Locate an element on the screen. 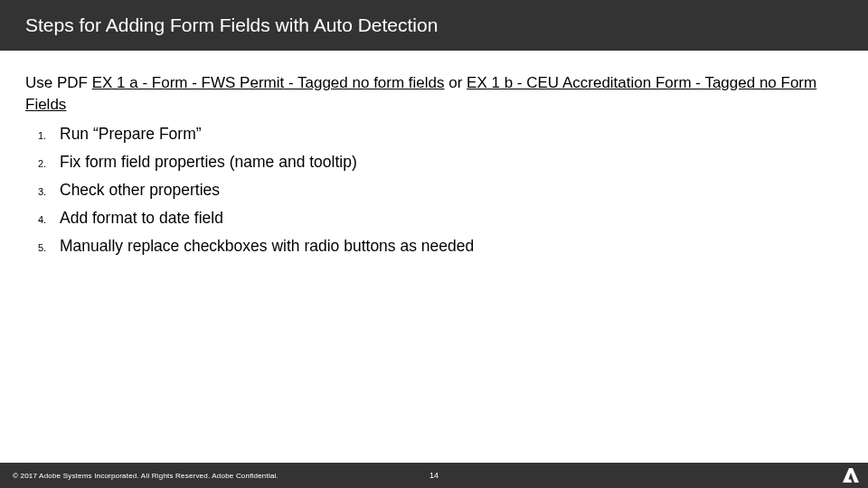  step-number: 1. is located at coordinates (49, 136).